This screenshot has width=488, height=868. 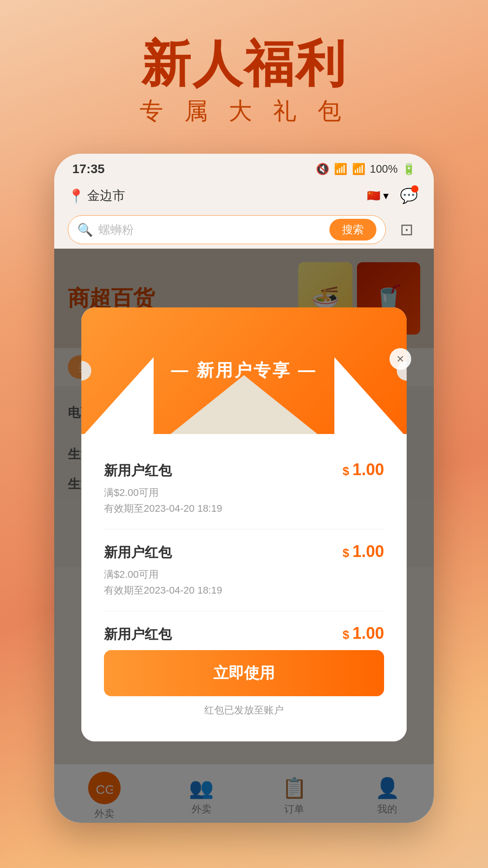 What do you see at coordinates (386, 196) in the screenshot?
I see `chevron-down-icon: ▾` at bounding box center [386, 196].